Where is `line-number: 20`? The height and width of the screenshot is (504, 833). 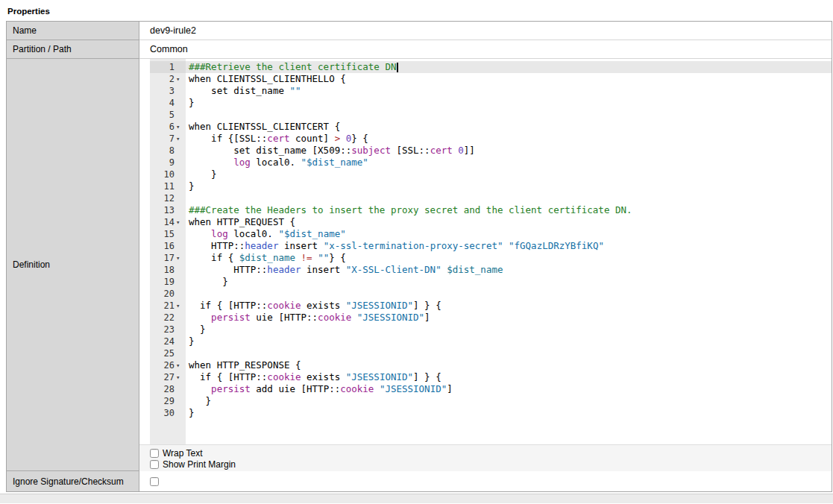
line-number: 20 is located at coordinates (168, 294).